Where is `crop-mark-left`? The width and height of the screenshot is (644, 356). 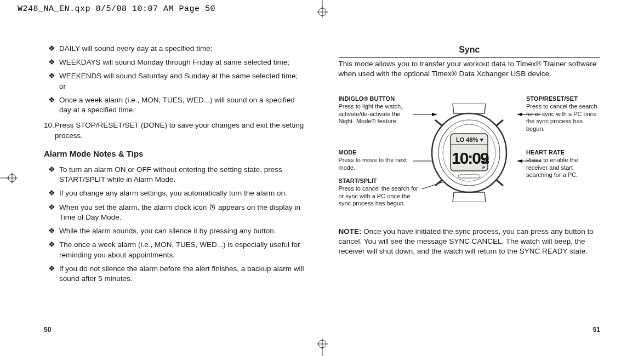
crop-mark-left is located at coordinates (11, 178).